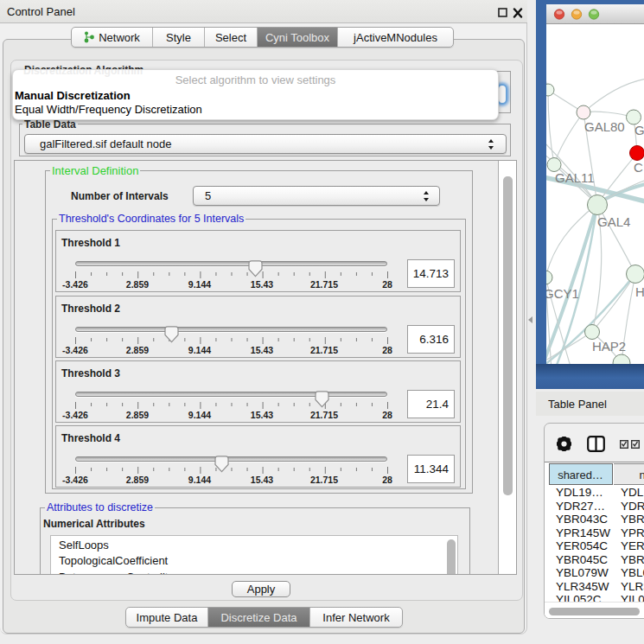 The height and width of the screenshot is (644, 644). I want to click on svg-text: GAL4, so click(614, 221).